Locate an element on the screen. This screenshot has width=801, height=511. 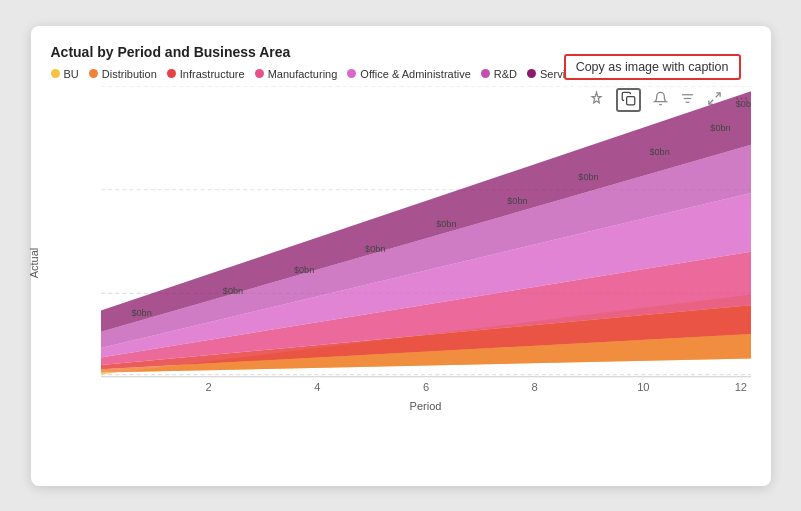
svg-text: 6 is located at coordinates (425, 386).